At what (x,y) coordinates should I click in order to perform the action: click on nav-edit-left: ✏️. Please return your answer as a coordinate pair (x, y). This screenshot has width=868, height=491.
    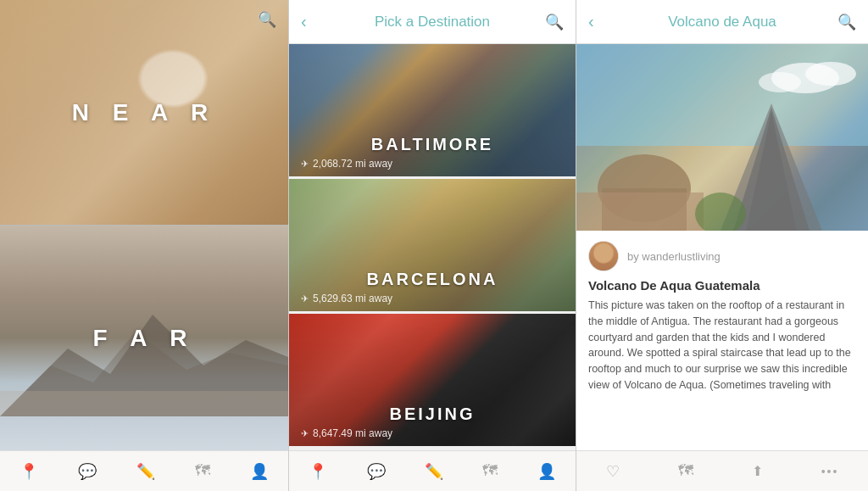
    Looking at the image, I should click on (146, 471).